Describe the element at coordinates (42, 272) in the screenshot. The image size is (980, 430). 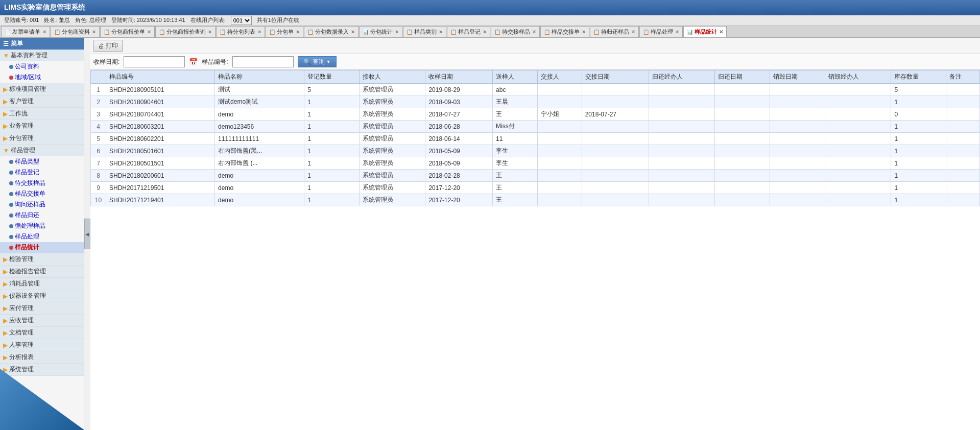
I see `sidebar-group-report-title: ▶ 检验报告管理` at that location.